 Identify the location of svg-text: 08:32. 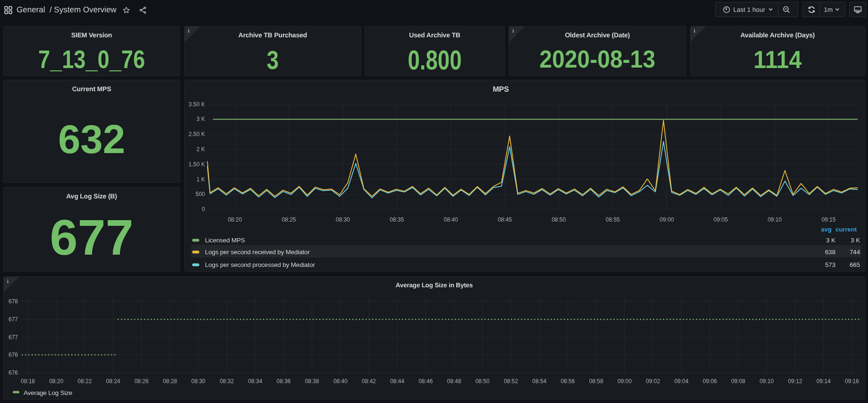
(227, 381).